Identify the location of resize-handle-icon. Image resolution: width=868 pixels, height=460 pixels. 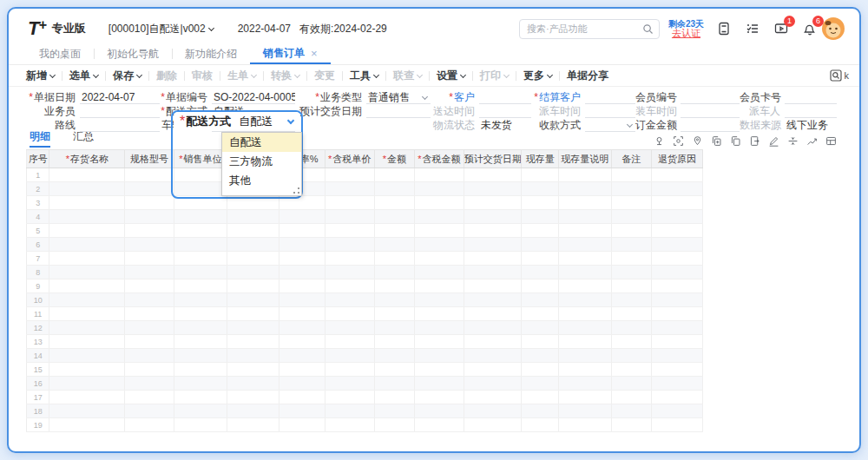
(297, 191).